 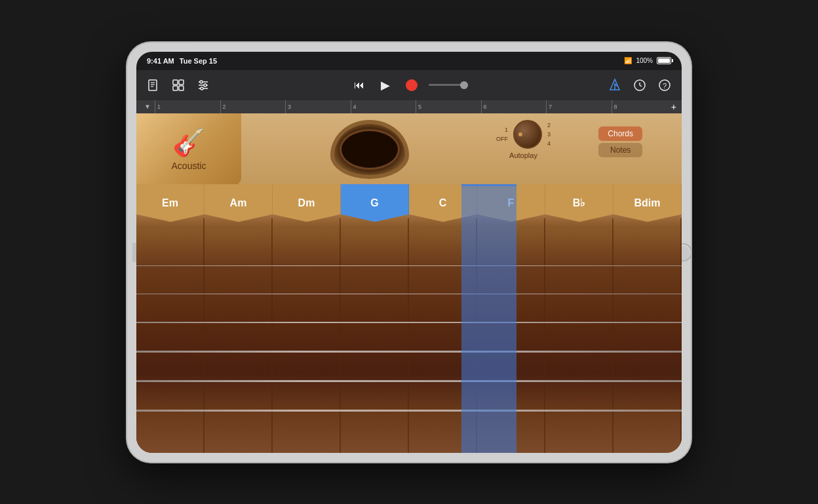 I want to click on soundhole-inner, so click(x=370, y=149).